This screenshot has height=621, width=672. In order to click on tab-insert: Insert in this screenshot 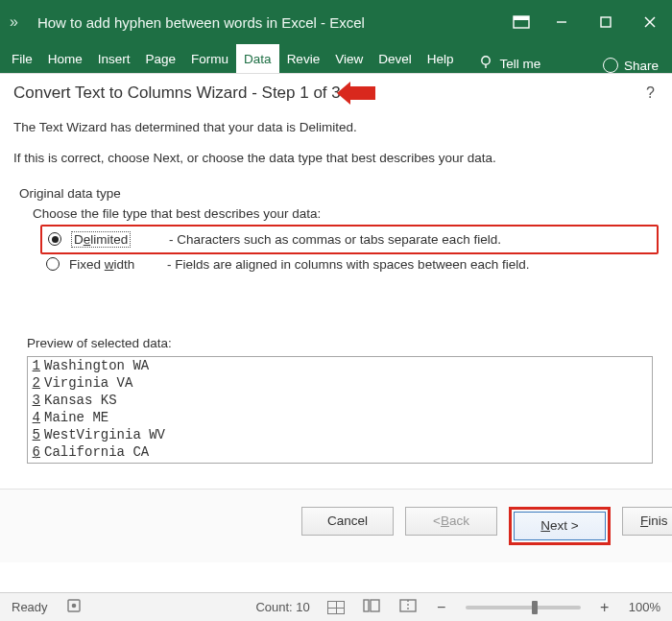, I will do `click(114, 59)`.